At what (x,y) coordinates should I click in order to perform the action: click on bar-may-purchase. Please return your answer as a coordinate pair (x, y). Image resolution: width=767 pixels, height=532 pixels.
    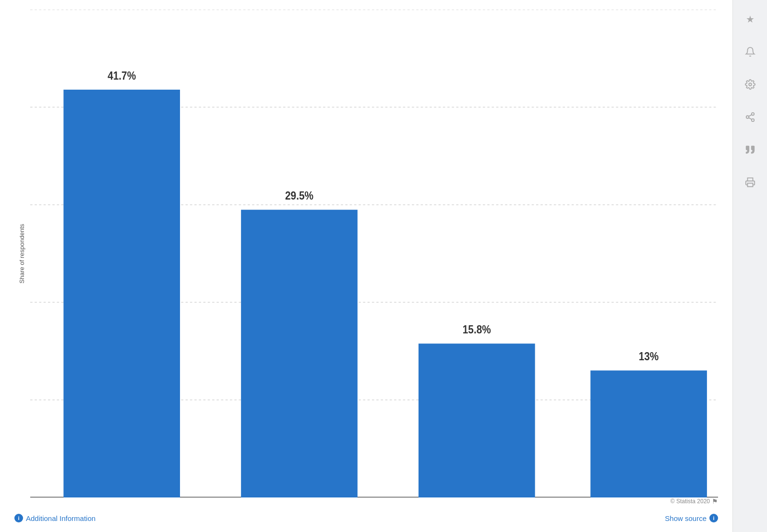
    Looking at the image, I should click on (300, 354).